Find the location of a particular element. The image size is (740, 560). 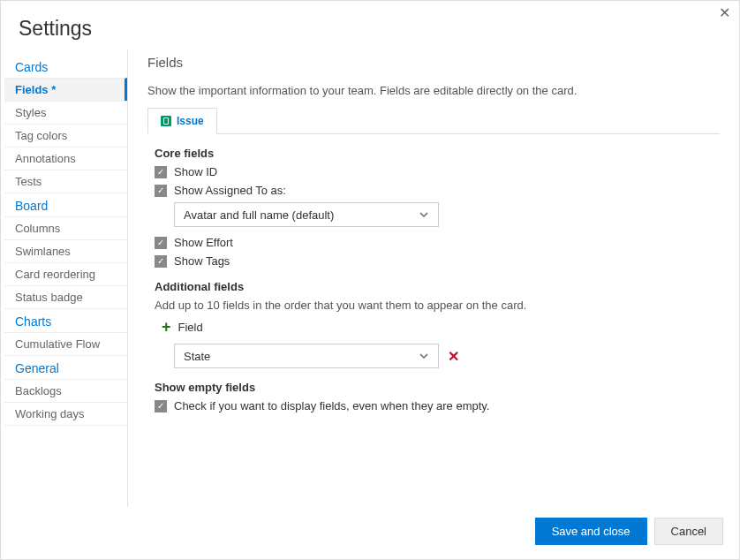

sidebar-item-label: Styles is located at coordinates (30, 113).